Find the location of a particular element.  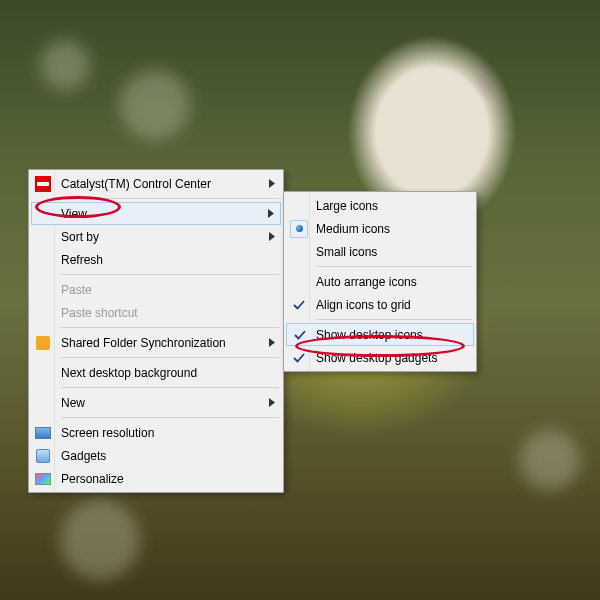

menu-label: Paste shortcut is located at coordinates (100, 313).